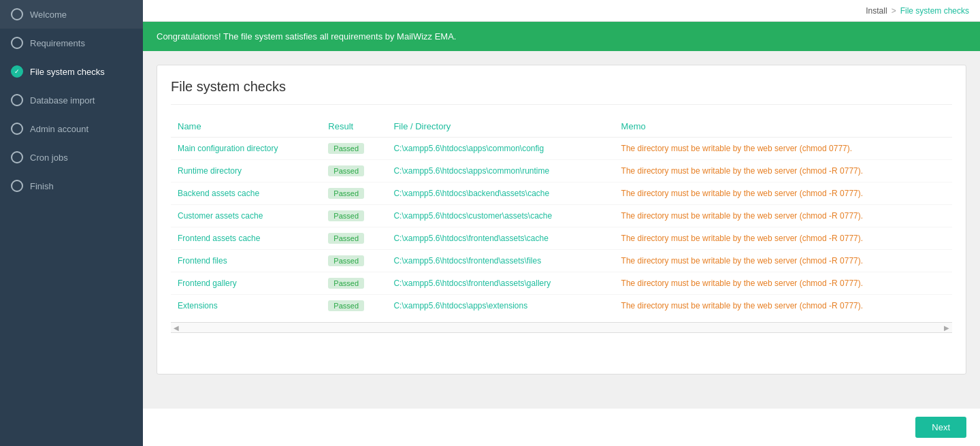  What do you see at coordinates (500, 238) in the screenshot?
I see `row-path: C:\xampp5.6\htdocs\frontend\assets\cache` at bounding box center [500, 238].